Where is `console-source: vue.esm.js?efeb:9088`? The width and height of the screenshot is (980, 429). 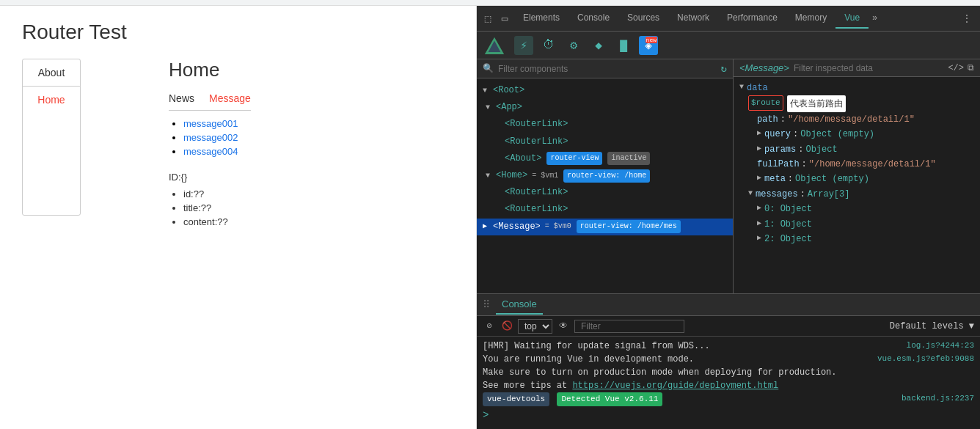
console-source: vue.esm.js?efeb:9088 is located at coordinates (926, 359).